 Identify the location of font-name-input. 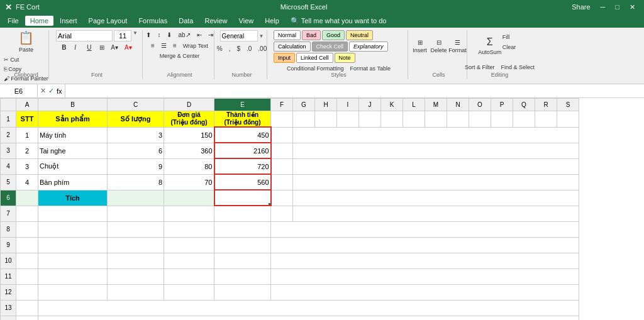
(84, 36).